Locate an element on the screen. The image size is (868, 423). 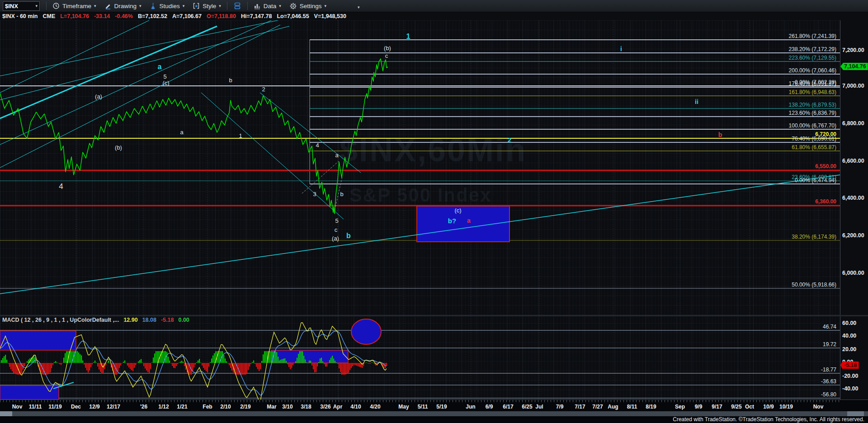
quote-bar: $INX - 60 minCMEL=7,104.76-33.14-0.46%B=… is located at coordinates (434, 16).